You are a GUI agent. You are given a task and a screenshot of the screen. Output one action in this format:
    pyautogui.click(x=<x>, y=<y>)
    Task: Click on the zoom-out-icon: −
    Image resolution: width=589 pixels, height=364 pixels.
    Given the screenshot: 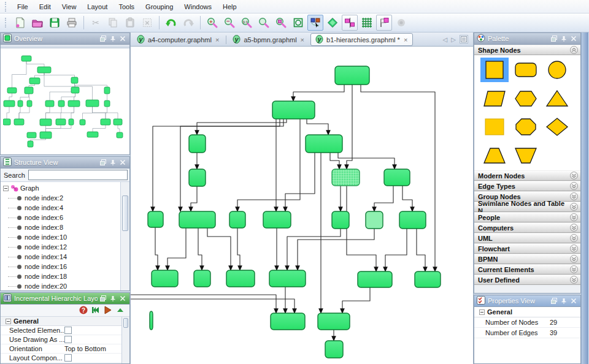 What is the action you would take?
    pyautogui.click(x=229, y=23)
    